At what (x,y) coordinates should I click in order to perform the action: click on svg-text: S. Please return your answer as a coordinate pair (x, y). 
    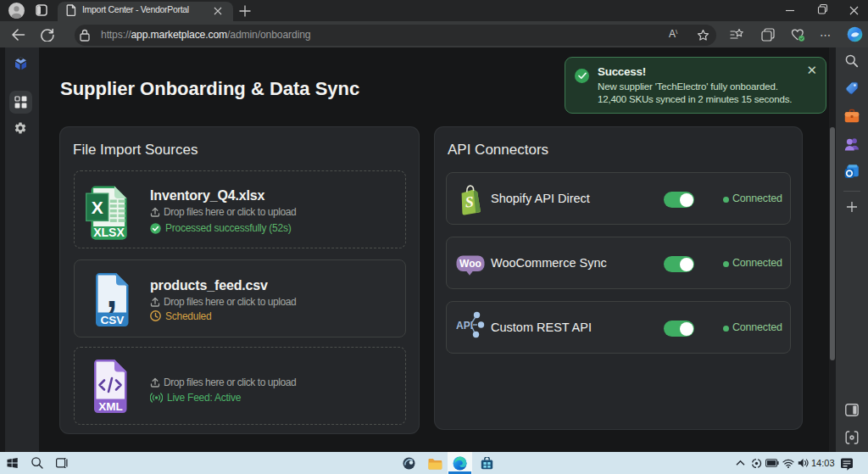
    Looking at the image, I should click on (470, 202).